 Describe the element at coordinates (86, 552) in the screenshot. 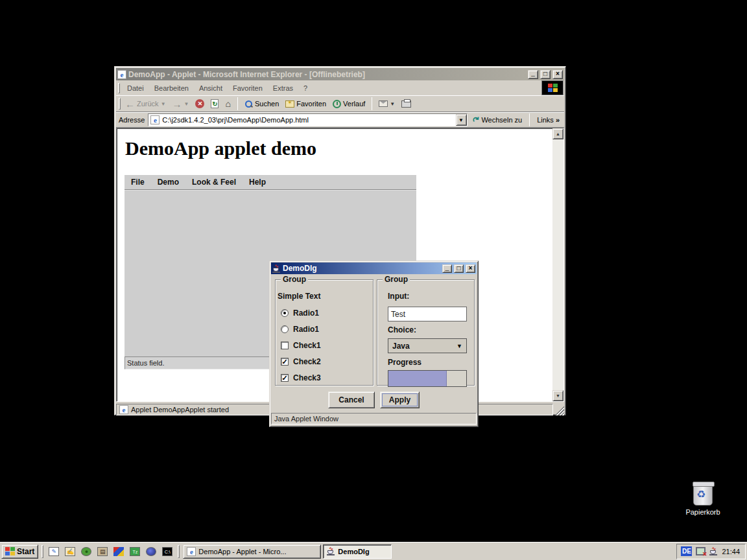

I see `green-app-icon: ●` at that location.